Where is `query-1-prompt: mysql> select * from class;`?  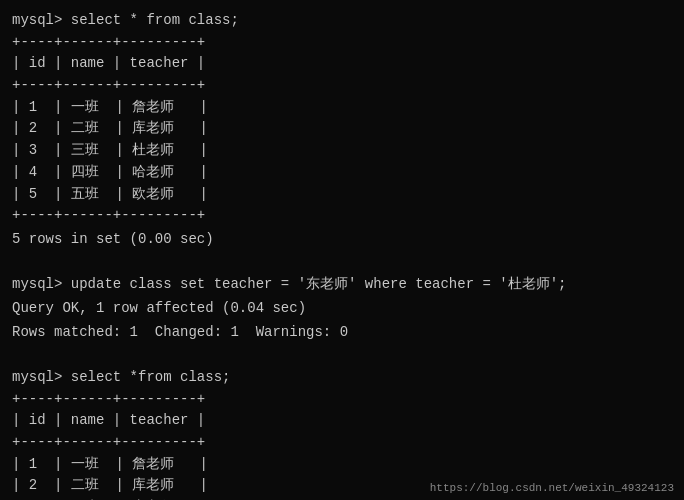 query-1-prompt: mysql> select * from class; is located at coordinates (342, 21).